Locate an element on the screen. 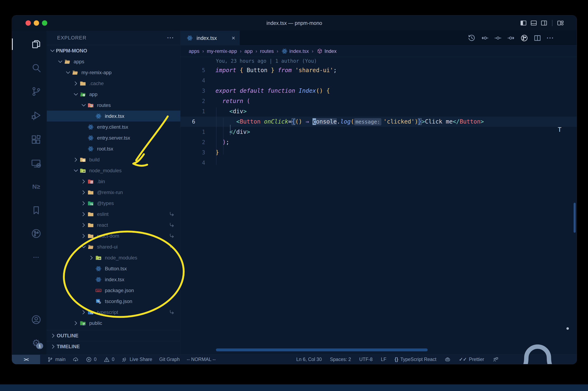 Image resolution: width=588 pixels, height=391 pixels. activity-source-control is located at coordinates (36, 91).